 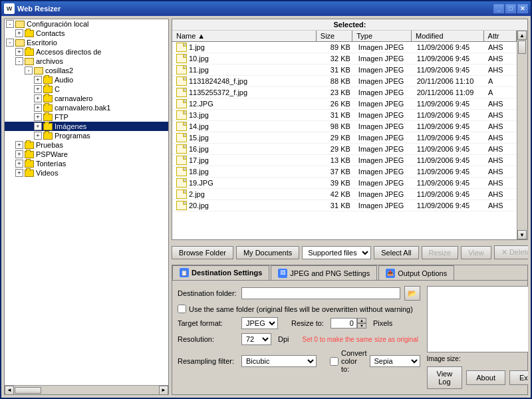 What do you see at coordinates (184, 273) in the screenshot?
I see `tab-icon-destination: 📋` at bounding box center [184, 273].